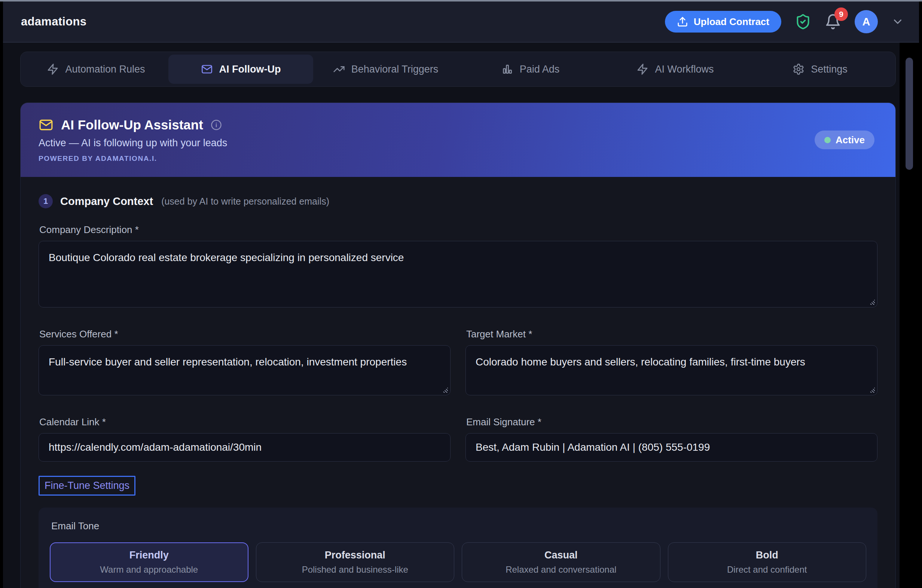 This screenshot has height=588, width=922. I want to click on services-offered-label: Services Offered *, so click(245, 334).